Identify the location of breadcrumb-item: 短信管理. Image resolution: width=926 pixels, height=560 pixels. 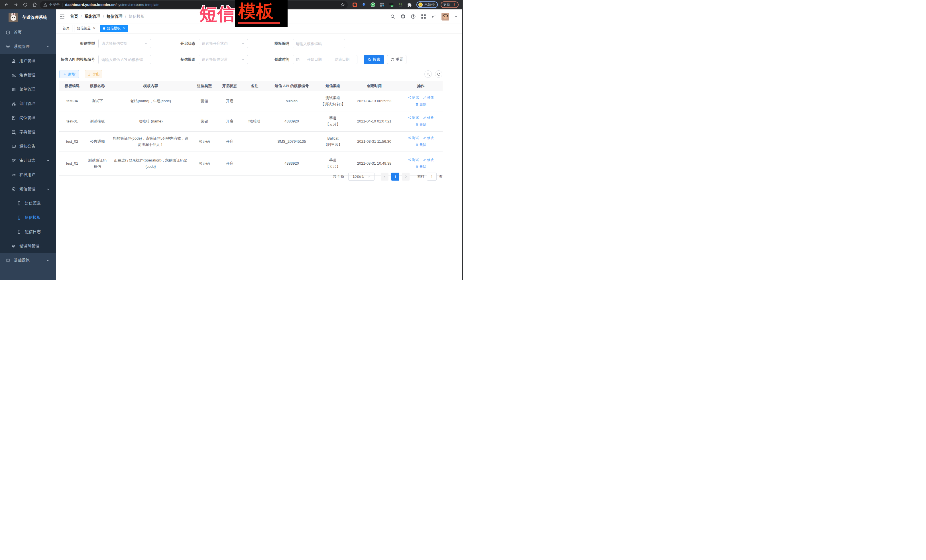
(115, 17).